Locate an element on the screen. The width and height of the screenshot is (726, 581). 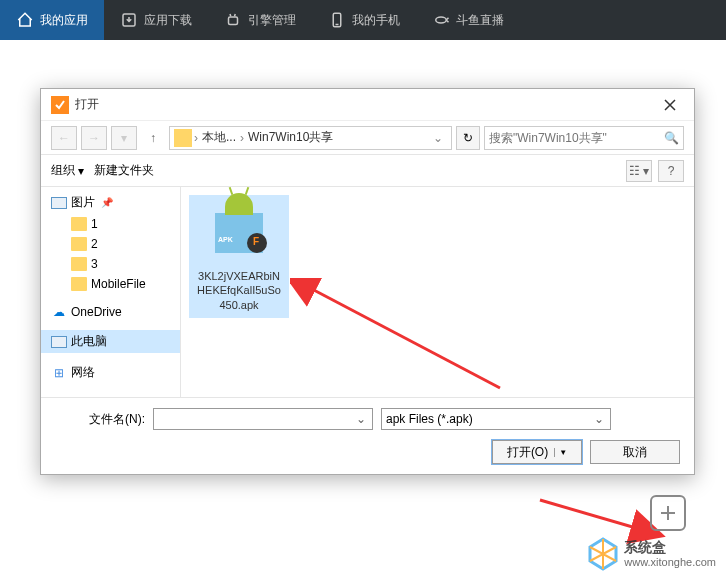
nav-engine-manage: 引擎管理 is located at coordinates (260, 20).